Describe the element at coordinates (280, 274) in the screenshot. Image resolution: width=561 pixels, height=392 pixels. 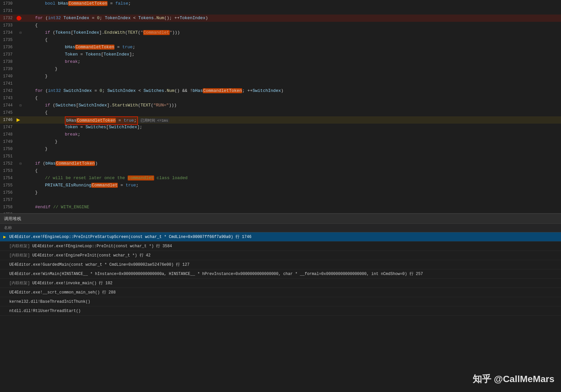
I see `callstack-item: UE4Editor.exe!WinMain(HINSTANCE__ * hIns…` at that location.